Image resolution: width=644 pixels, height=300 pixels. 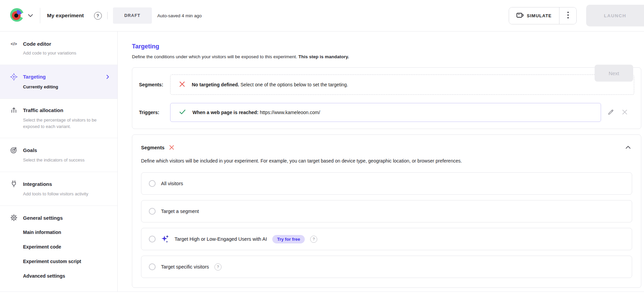 I want to click on status-badge: DRAFT, so click(x=133, y=16).